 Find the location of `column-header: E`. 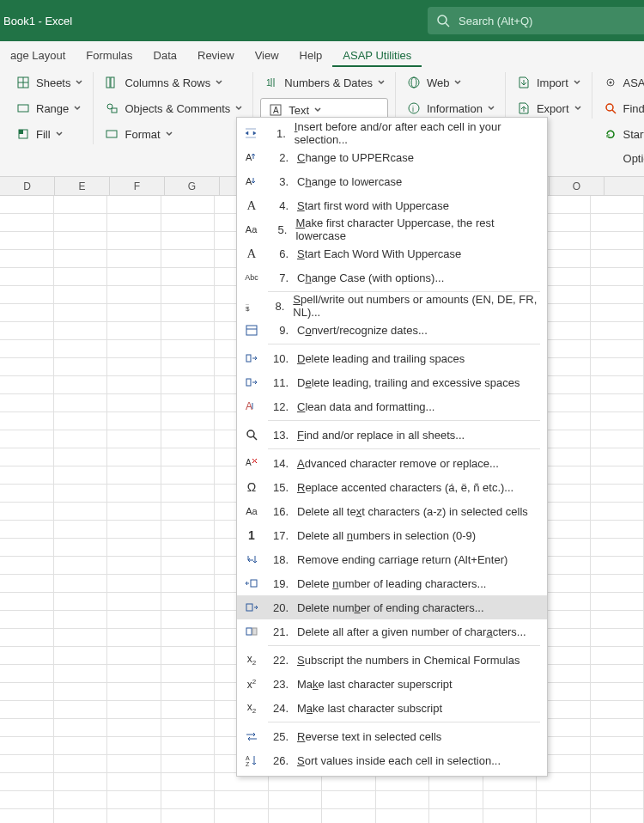

column-header: E is located at coordinates (82, 186).